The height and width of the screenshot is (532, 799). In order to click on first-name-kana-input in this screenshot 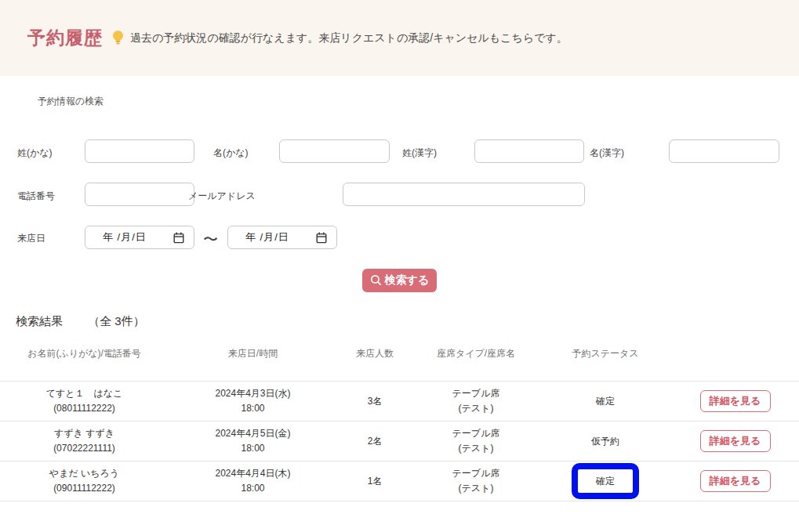, I will do `click(334, 151)`.